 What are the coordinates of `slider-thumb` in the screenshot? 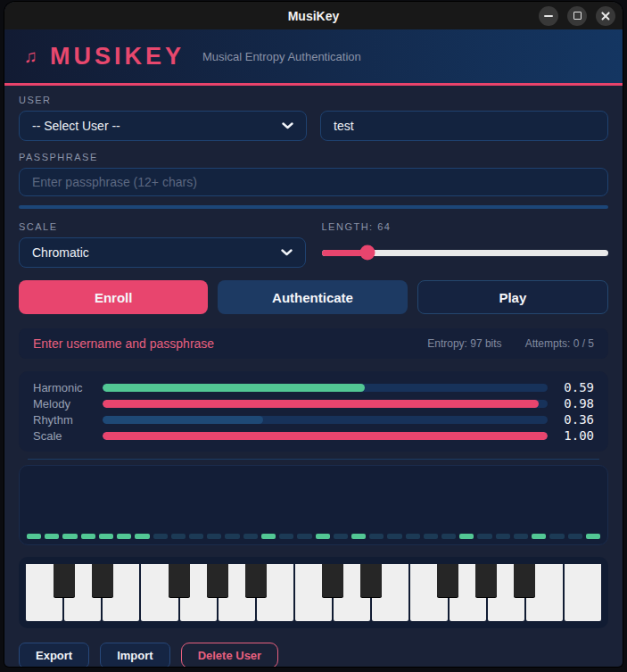 It's located at (367, 253).